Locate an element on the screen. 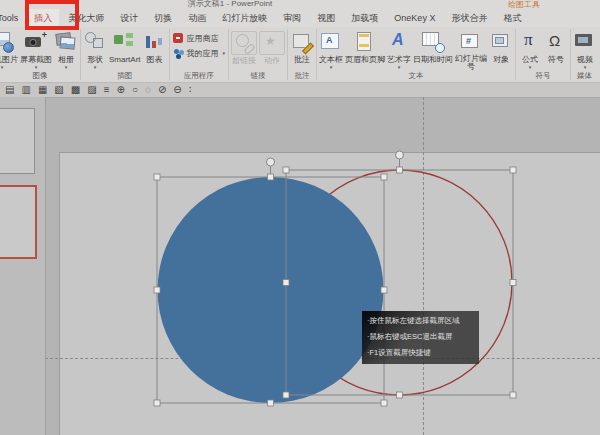  panel-separator is located at coordinates (46, 266).